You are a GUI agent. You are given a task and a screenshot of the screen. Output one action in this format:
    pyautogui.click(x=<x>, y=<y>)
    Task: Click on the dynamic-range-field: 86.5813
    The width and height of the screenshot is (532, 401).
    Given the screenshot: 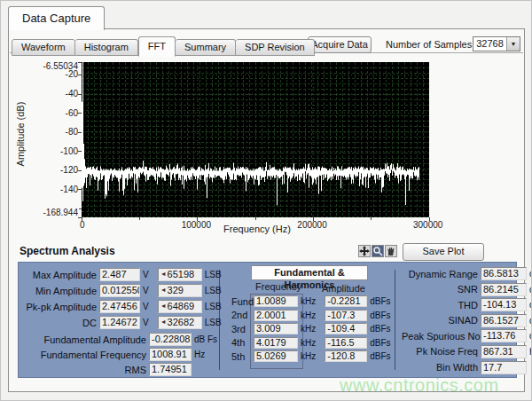 What is the action you would take?
    pyautogui.click(x=504, y=273)
    